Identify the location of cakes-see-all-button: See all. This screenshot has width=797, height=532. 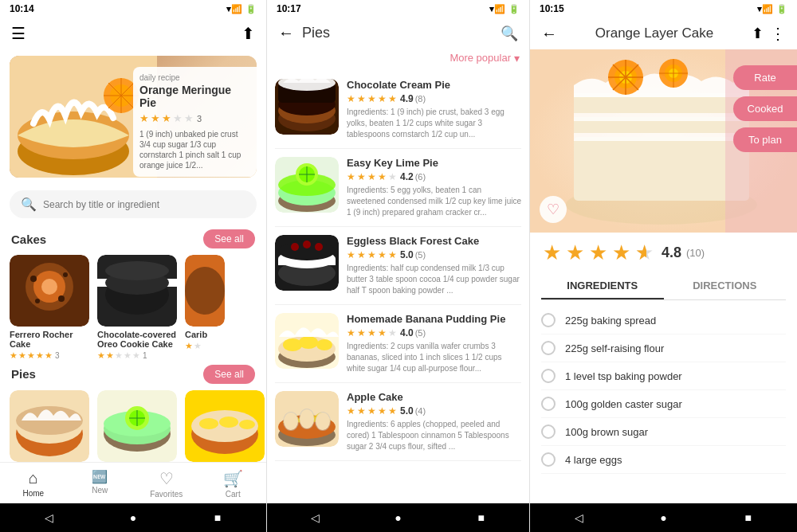
(230, 239).